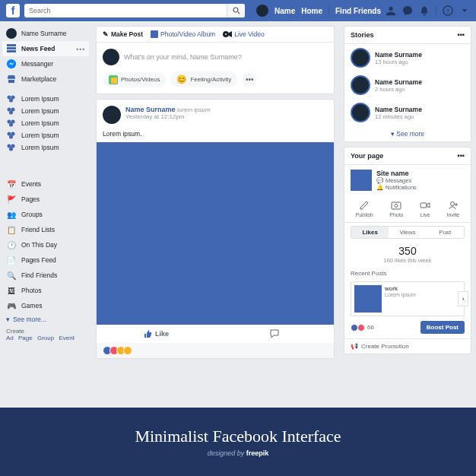 The image size is (476, 476). Describe the element at coordinates (408, 299) in the screenshot. I see `recent-post: workLorem Ipsum ›` at that location.